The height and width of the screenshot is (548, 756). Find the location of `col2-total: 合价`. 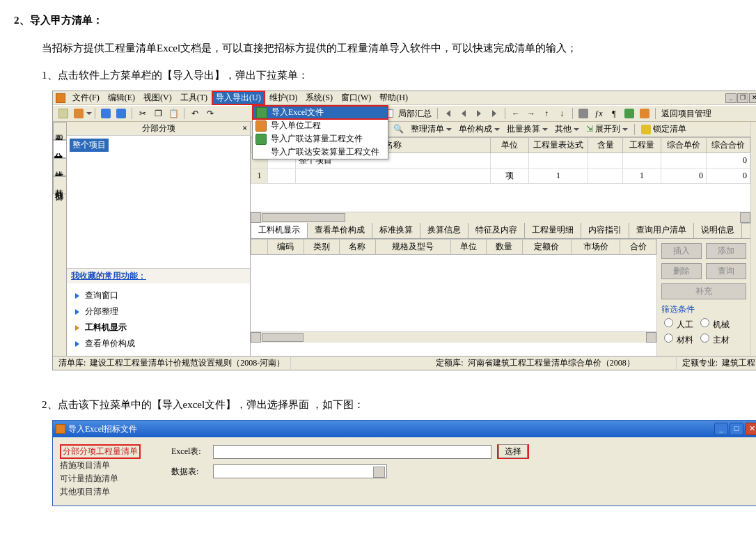

col2-total: 合价 is located at coordinates (638, 247).